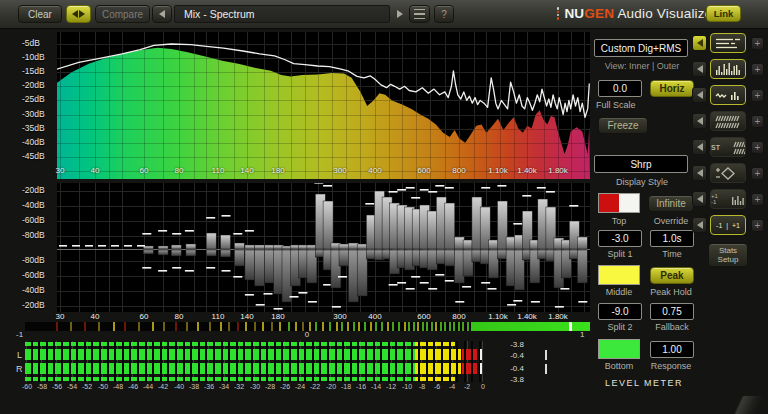 The width and height of the screenshot is (768, 414). Describe the element at coordinates (570, 326) in the screenshot. I see `correlation-notch` at that location.